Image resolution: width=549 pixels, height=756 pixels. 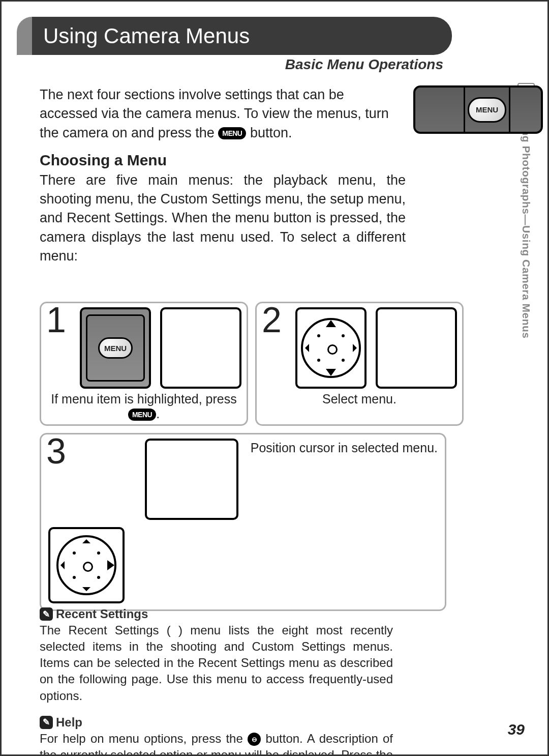 I want to click on step-1-screen-illustration, so click(x=201, y=348).